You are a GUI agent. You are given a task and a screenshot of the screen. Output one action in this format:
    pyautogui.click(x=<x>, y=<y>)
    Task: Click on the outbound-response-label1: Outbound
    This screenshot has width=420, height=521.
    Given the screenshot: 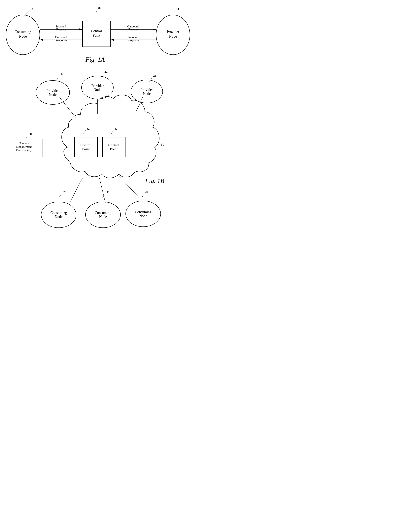 What is the action you would take?
    pyautogui.click(x=61, y=37)
    